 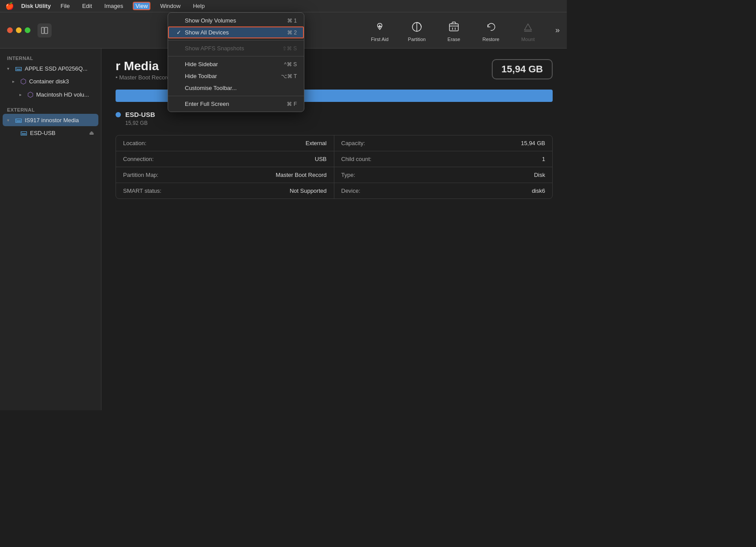 What do you see at coordinates (353, 143) in the screenshot?
I see `capacity-label: Capacity:` at bounding box center [353, 143].